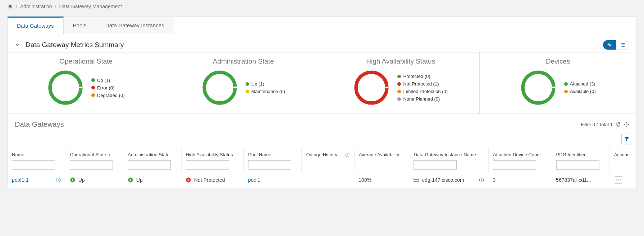  Describe the element at coordinates (443, 180) in the screenshot. I see `instance-name: cdg-147.cisco.com` at that location.